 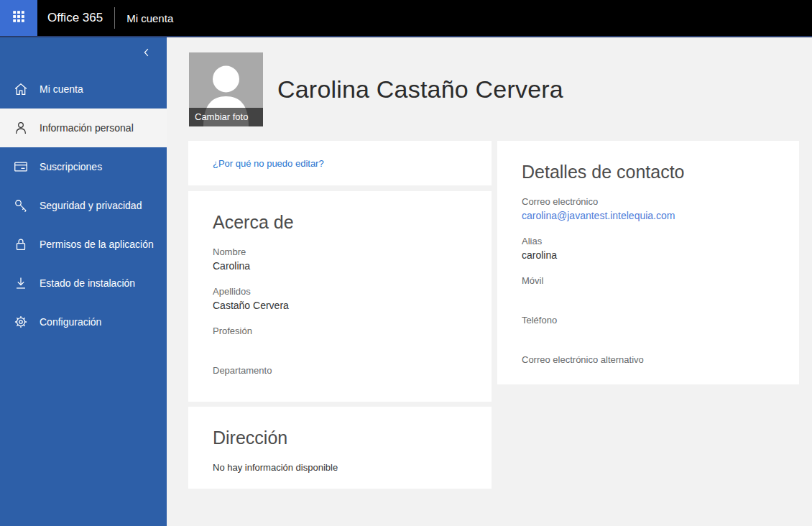 What do you see at coordinates (83, 89) in the screenshot?
I see `sidebar-item-mi-cuenta: Mi cuenta` at bounding box center [83, 89].